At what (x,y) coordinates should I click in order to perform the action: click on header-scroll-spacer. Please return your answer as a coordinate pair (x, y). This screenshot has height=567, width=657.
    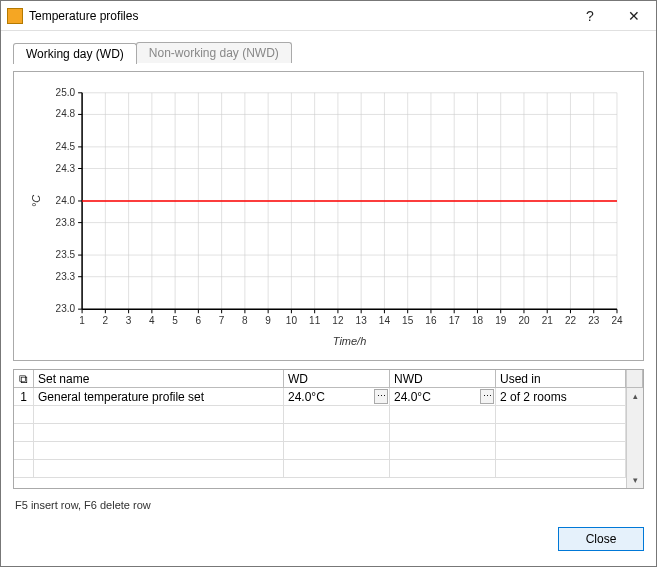
    Looking at the image, I should click on (634, 378).